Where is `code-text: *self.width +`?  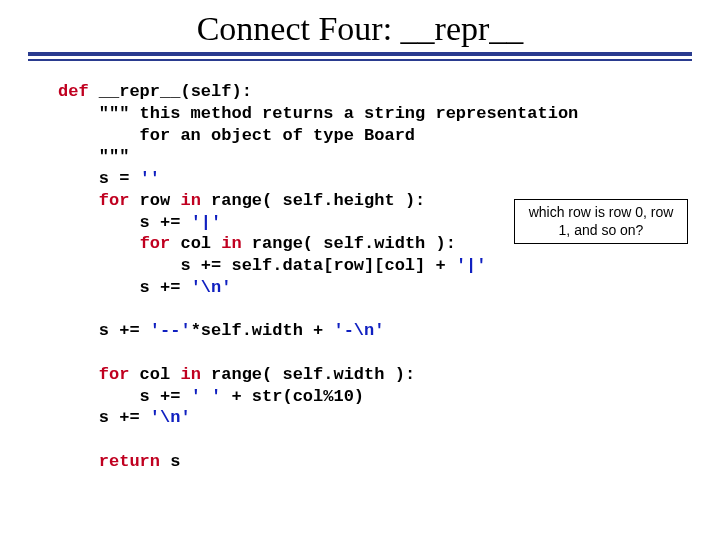 code-text: *self.width + is located at coordinates (262, 330).